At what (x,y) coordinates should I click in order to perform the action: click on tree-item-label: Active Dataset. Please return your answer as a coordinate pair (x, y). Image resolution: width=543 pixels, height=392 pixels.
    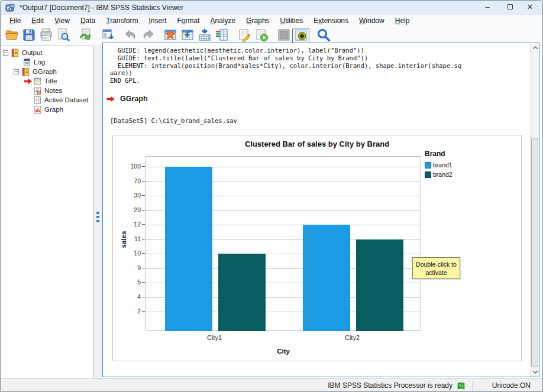
    Looking at the image, I should click on (66, 100).